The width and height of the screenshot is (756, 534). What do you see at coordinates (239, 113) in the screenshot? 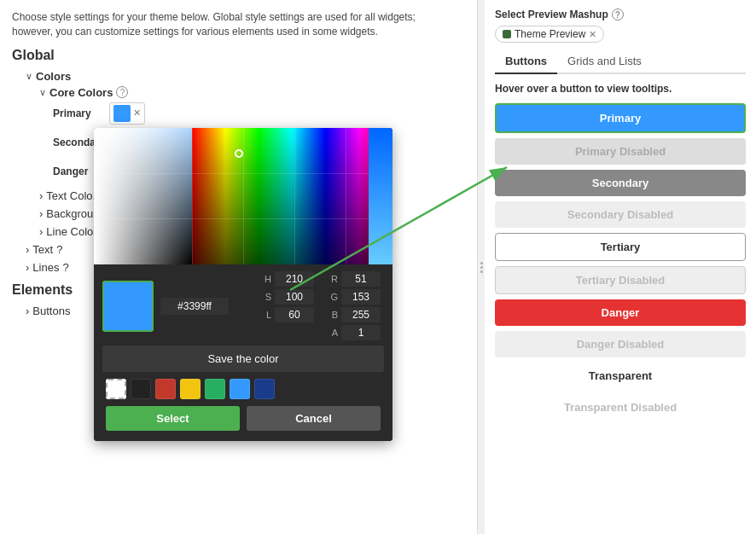
I see `primary-color-row: Primary ✕` at bounding box center [239, 113].